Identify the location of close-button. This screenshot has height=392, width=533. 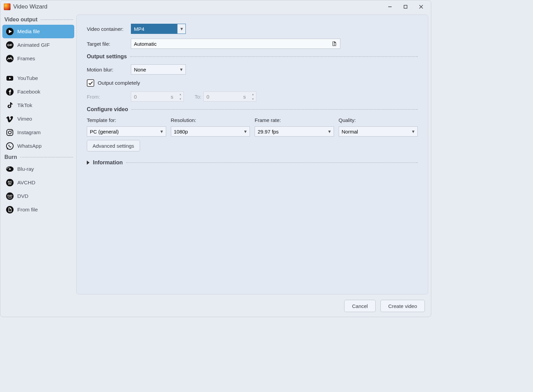
(421, 7).